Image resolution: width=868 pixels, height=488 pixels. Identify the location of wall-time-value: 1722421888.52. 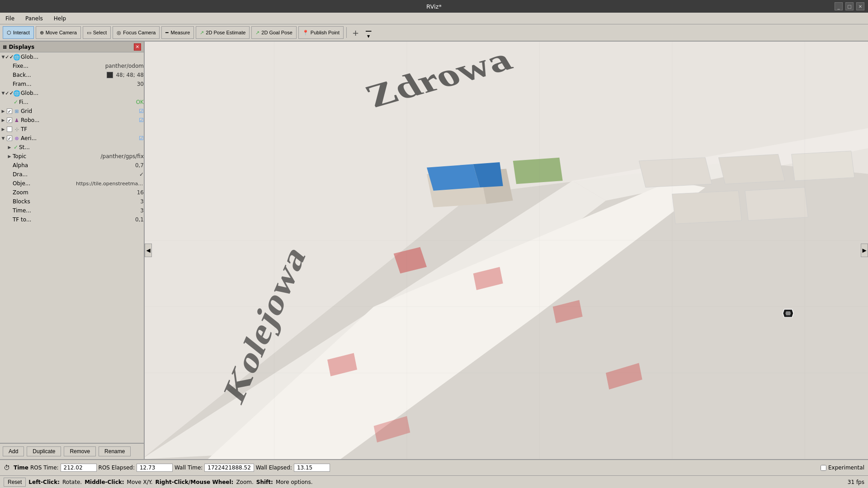
(229, 468).